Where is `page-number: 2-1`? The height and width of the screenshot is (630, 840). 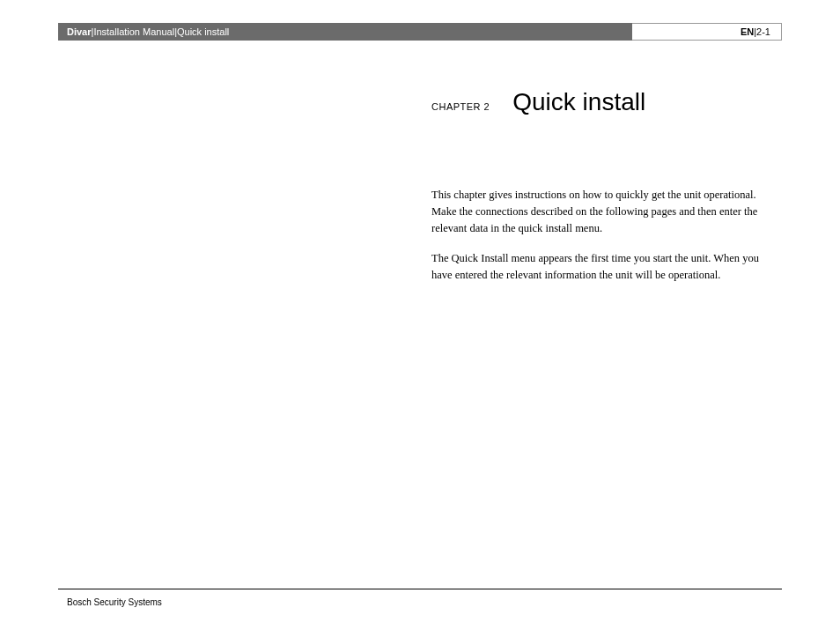 page-number: 2-1 is located at coordinates (763, 32).